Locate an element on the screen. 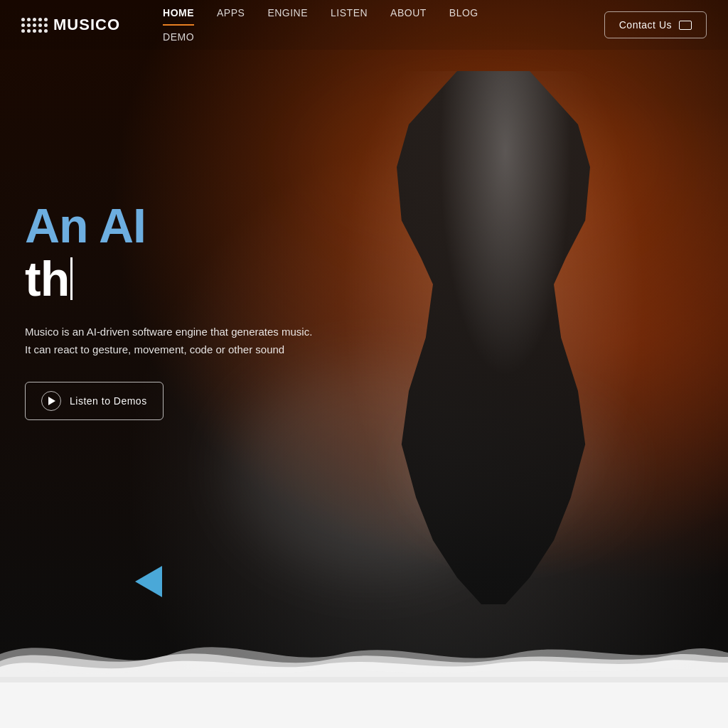 The height and width of the screenshot is (728, 728). mail-icon is located at coordinates (685, 26).